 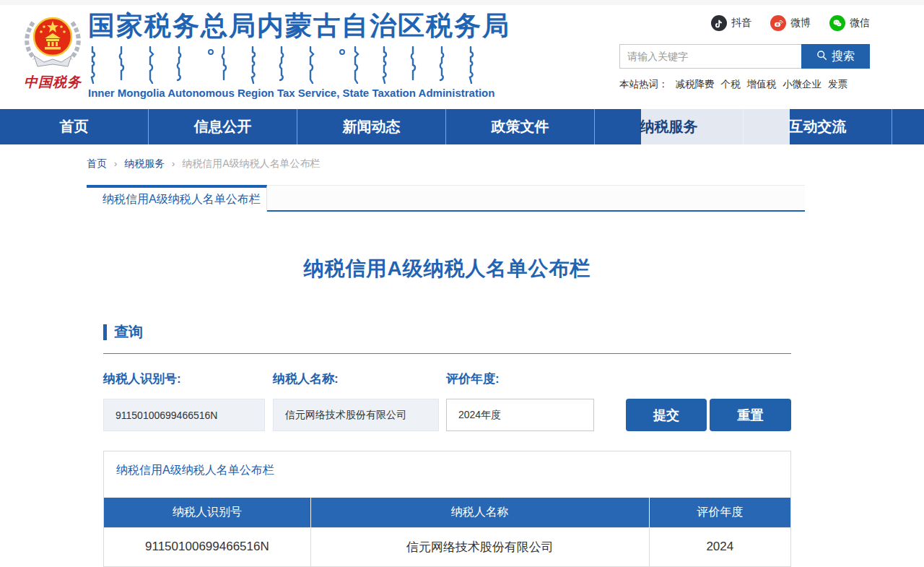 What do you see at coordinates (207, 547) in the screenshot?
I see `table-cell-taxpayer-id: 91150100699466516N` at bounding box center [207, 547].